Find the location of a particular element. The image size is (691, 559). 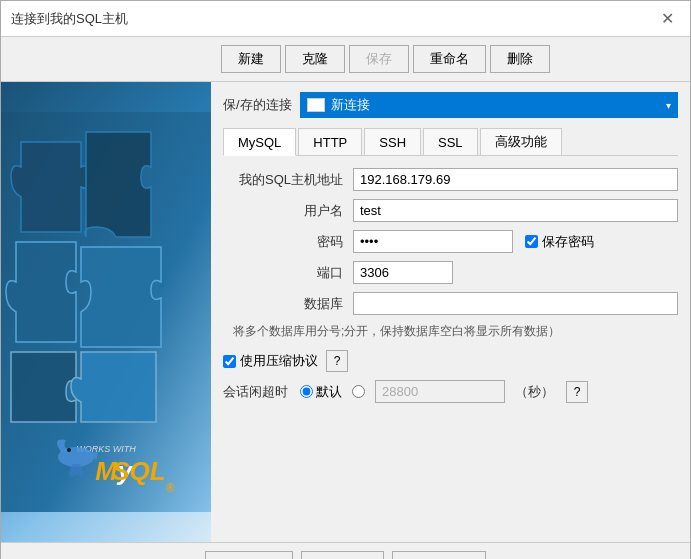

port-input is located at coordinates (403, 272).